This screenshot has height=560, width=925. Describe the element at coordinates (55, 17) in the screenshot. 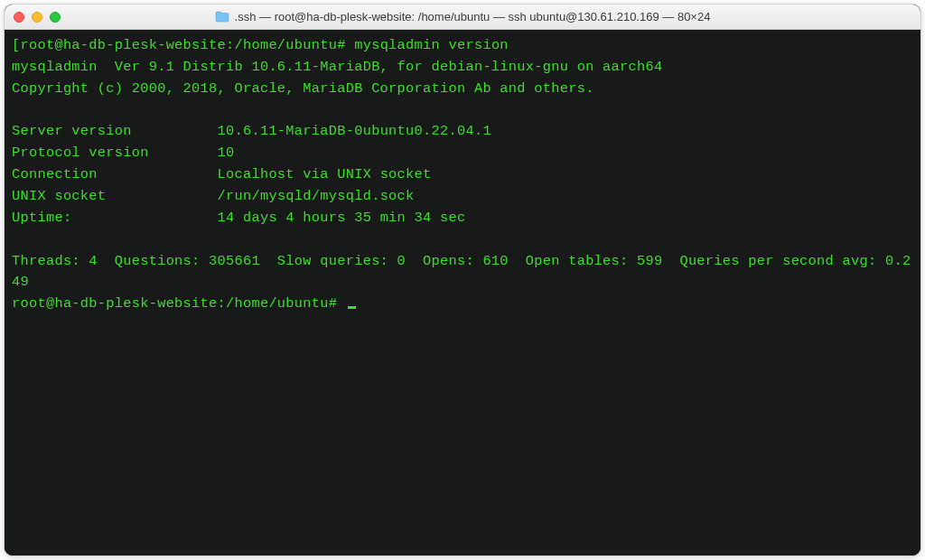

I see `maximize-button` at that location.